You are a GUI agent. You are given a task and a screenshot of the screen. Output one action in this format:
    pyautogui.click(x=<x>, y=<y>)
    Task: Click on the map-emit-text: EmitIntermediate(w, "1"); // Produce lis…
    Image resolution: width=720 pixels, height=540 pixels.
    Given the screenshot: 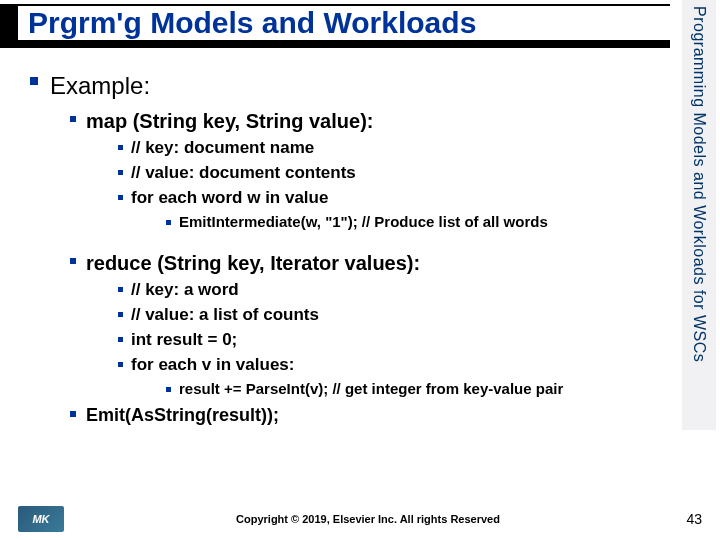 What is the action you would take?
    pyautogui.click(x=364, y=222)
    